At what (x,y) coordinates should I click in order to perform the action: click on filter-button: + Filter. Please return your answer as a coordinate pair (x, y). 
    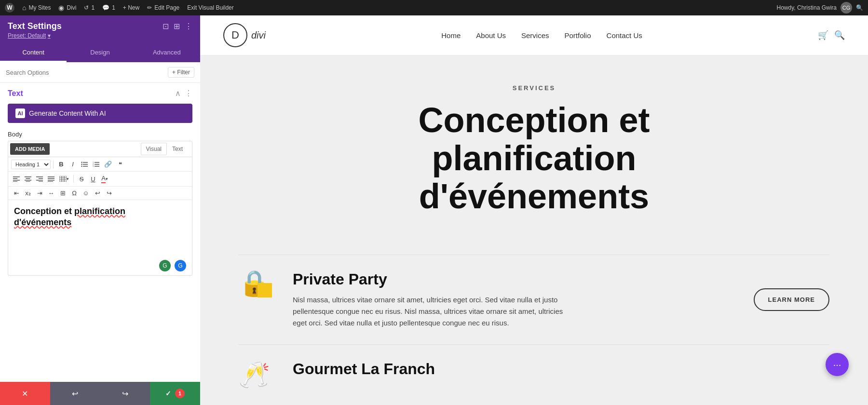
    Looking at the image, I should click on (181, 72).